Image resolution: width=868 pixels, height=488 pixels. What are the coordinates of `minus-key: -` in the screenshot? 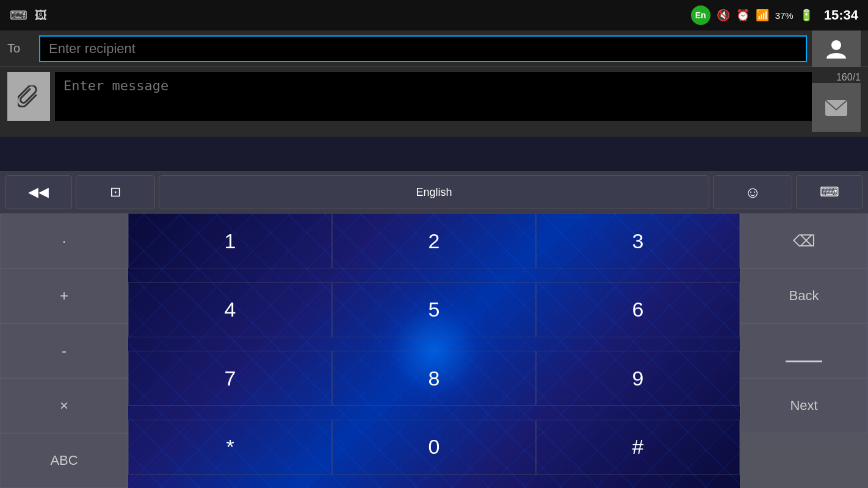 It's located at (64, 351).